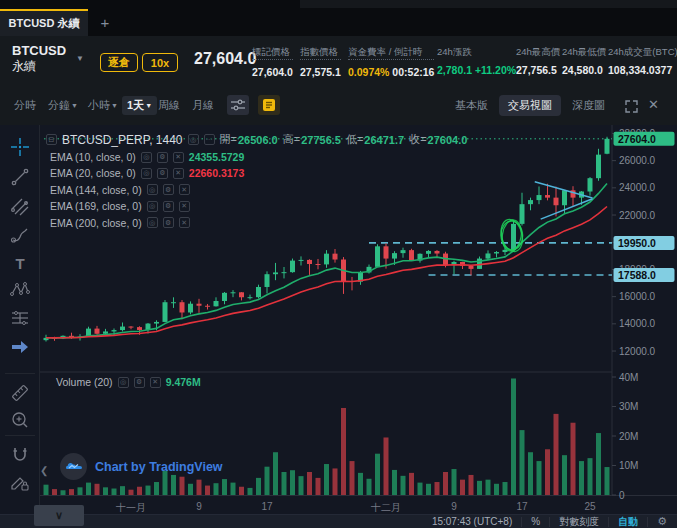 The width and height of the screenshot is (677, 528). Describe the element at coordinates (338, 63) in the screenshot. I see `instrument-header: BTCUSD 永續 ▼ 逐倉 10x 27,604.0 標記價格27,604.0…` at that location.